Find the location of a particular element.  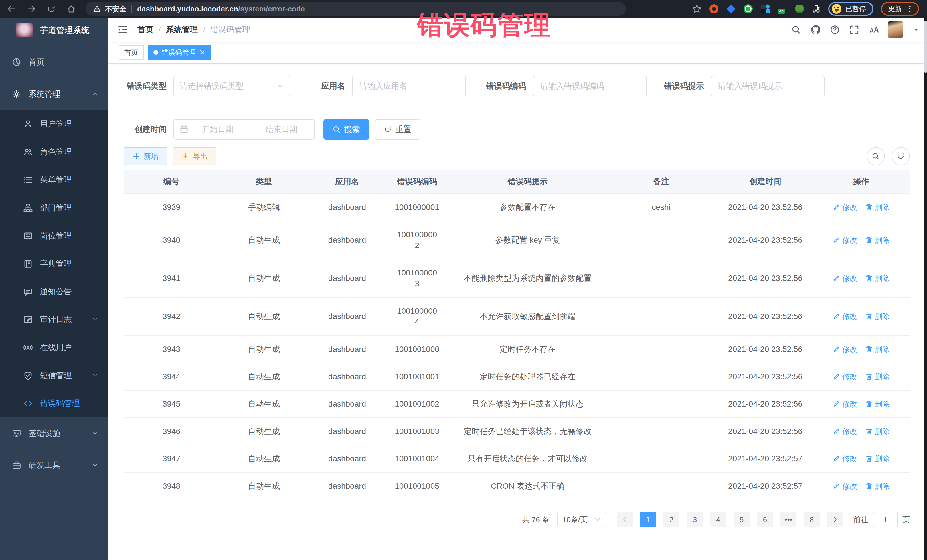

pager-page-button: 1 is located at coordinates (648, 520).